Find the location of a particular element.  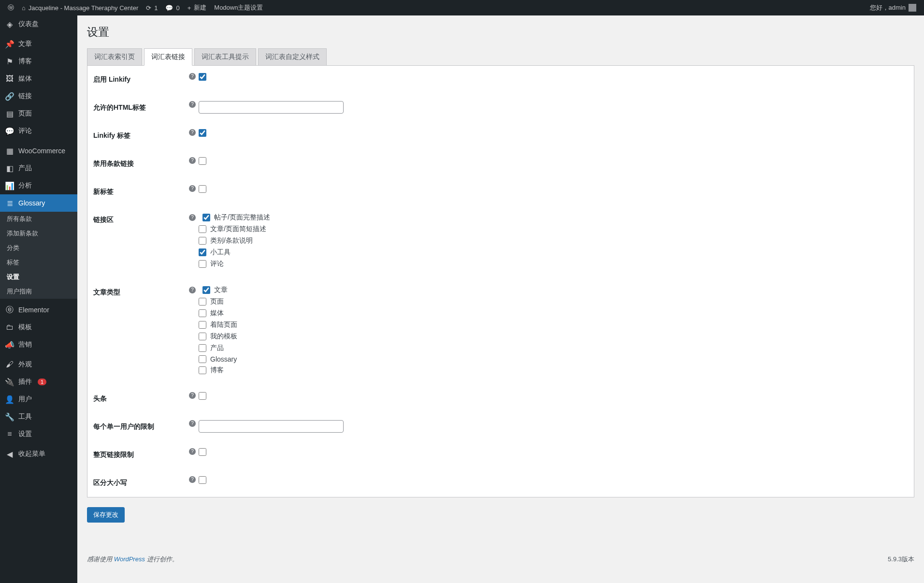

submenu-add-new: 添加新条款 is located at coordinates (39, 233).